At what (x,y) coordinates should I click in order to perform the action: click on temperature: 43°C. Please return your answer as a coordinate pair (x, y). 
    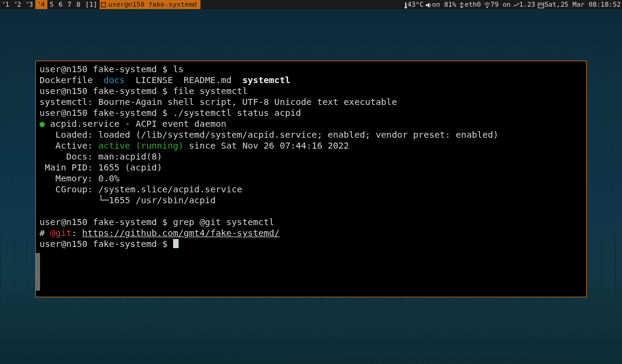
    Looking at the image, I should click on (414, 5).